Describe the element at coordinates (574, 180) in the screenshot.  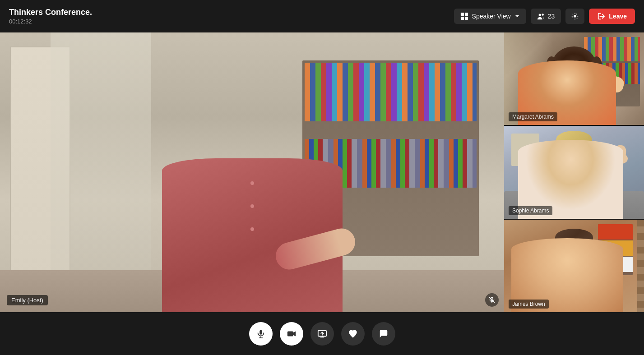
I see `sophie-body` at that location.